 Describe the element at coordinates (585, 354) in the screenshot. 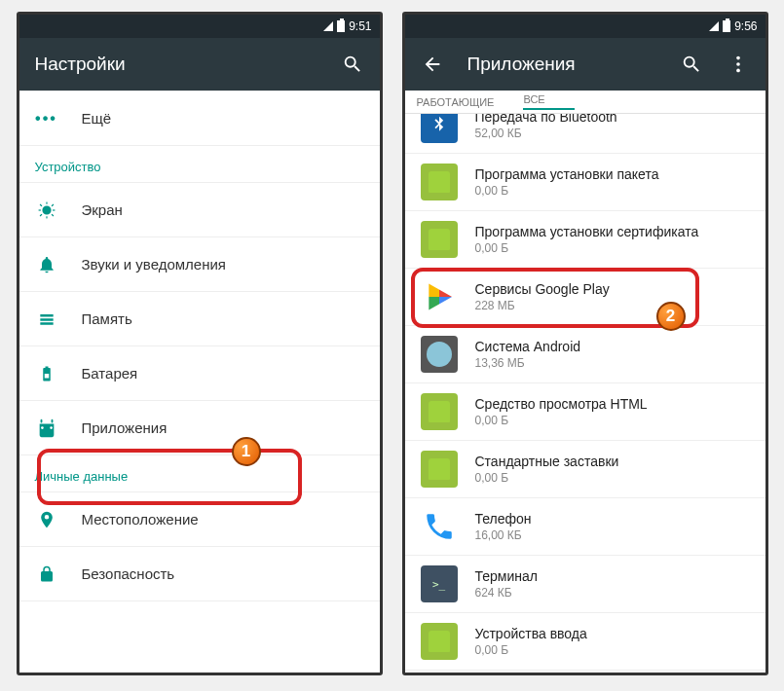

I see `app-row-android-system: Система Android 13,36 МБ` at that location.